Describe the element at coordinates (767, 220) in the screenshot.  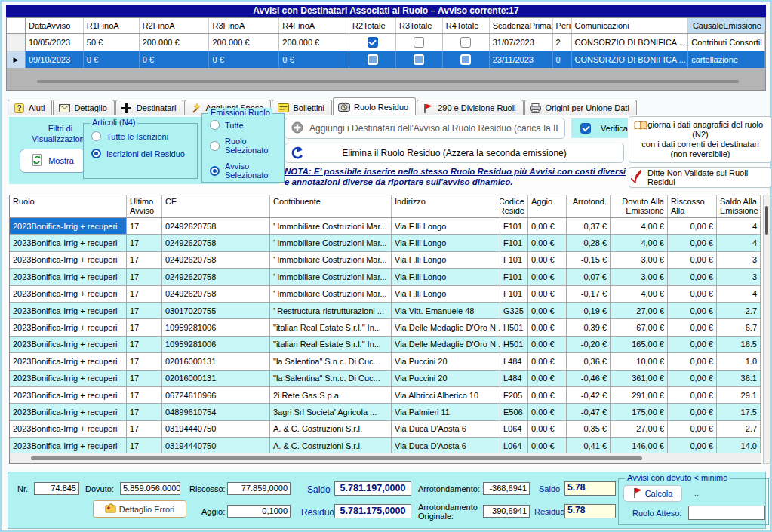
I see `vertical-scrollbar-thumb` at that location.